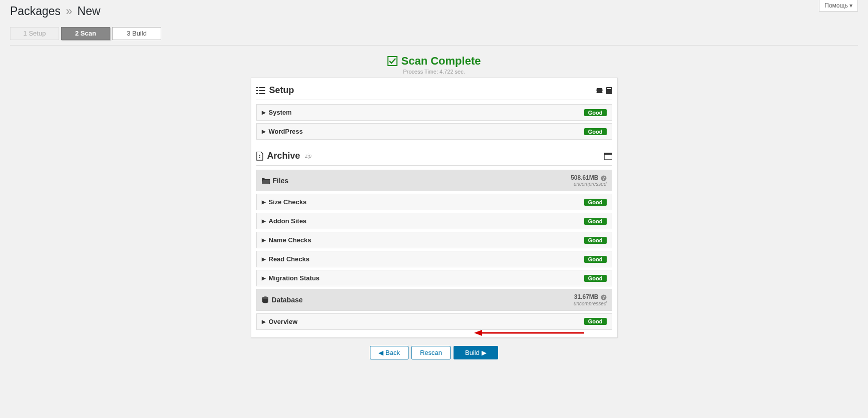  Describe the element at coordinates (86, 34) in the screenshot. I see `step-scan: 2 Scan` at that location.